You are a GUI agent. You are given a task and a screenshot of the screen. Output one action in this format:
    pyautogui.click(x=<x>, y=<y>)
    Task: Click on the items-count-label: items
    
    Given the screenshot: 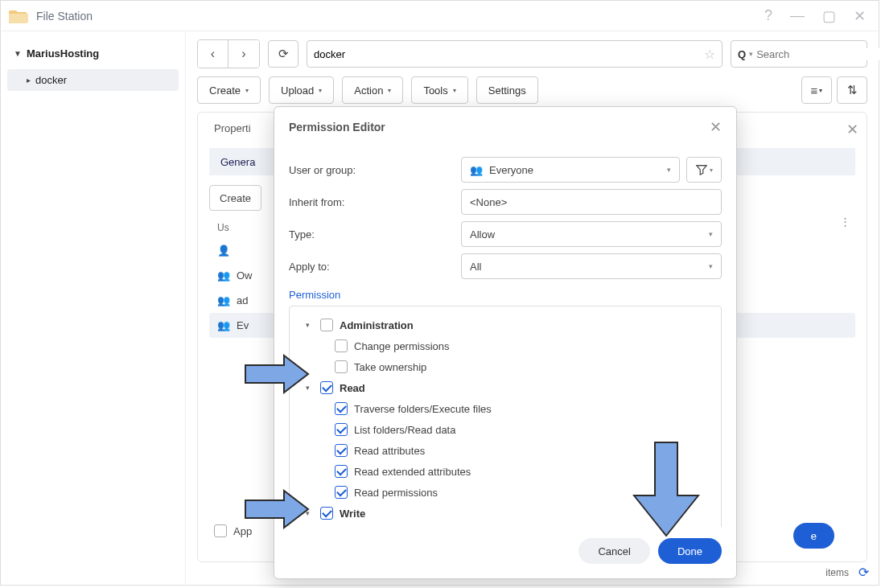 What is the action you would take?
    pyautogui.click(x=837, y=573)
    